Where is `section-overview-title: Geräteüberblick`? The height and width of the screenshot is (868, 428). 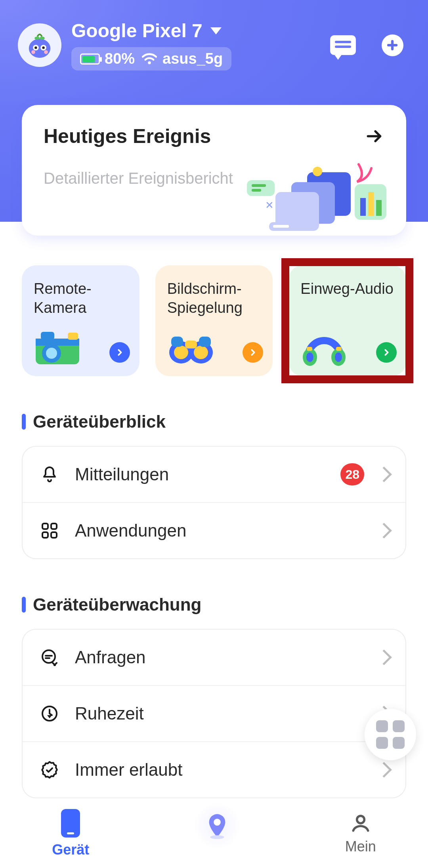
section-overview-title: Geräteüberblick is located at coordinates (214, 422).